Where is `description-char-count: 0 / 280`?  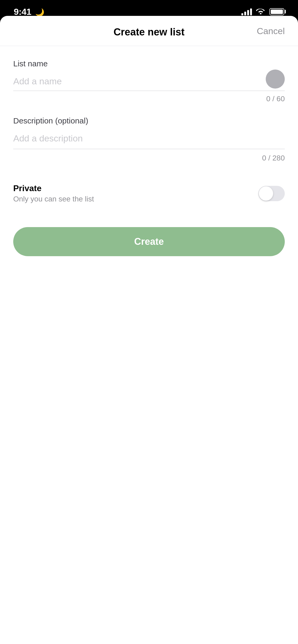
description-char-count: 0 / 280 is located at coordinates (149, 158).